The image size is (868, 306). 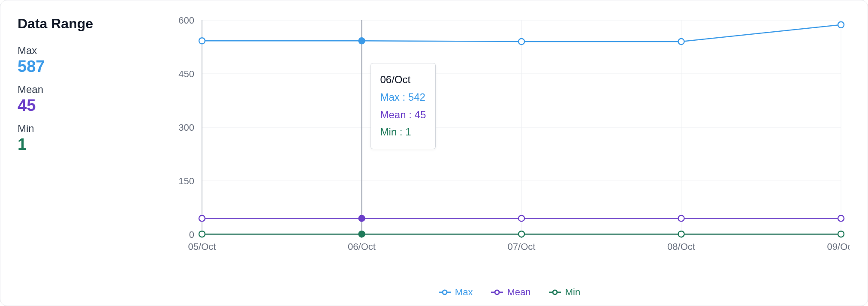 What do you see at coordinates (90, 145) in the screenshot?
I see `min-value: 1` at bounding box center [90, 145].